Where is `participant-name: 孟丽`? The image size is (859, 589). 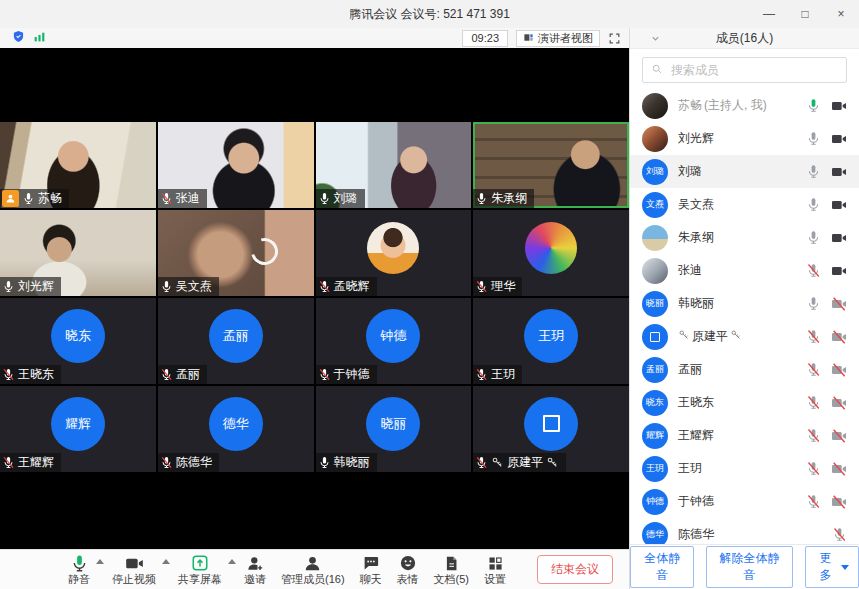 participant-name: 孟丽 is located at coordinates (188, 374).